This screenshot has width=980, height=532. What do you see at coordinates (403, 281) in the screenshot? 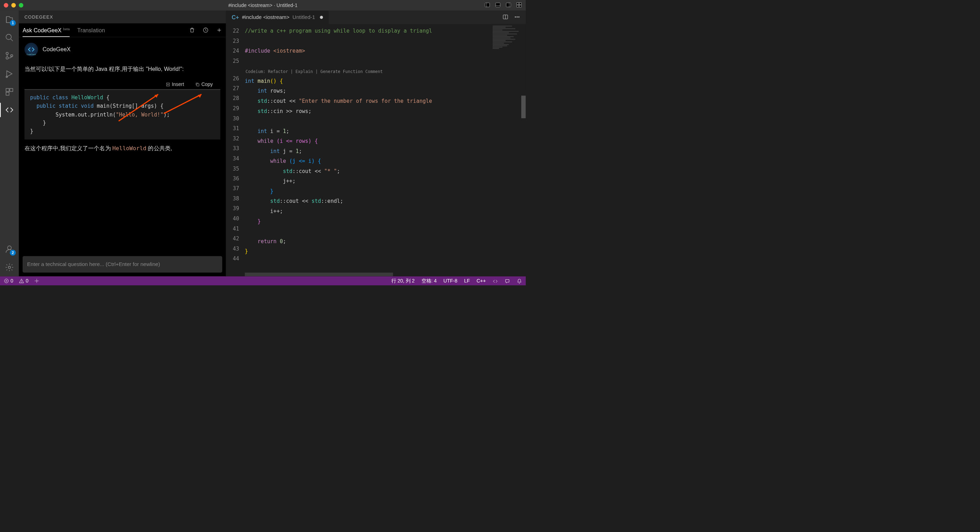
I see `status-cursor-position: 行 20, 列 2` at bounding box center [403, 281].